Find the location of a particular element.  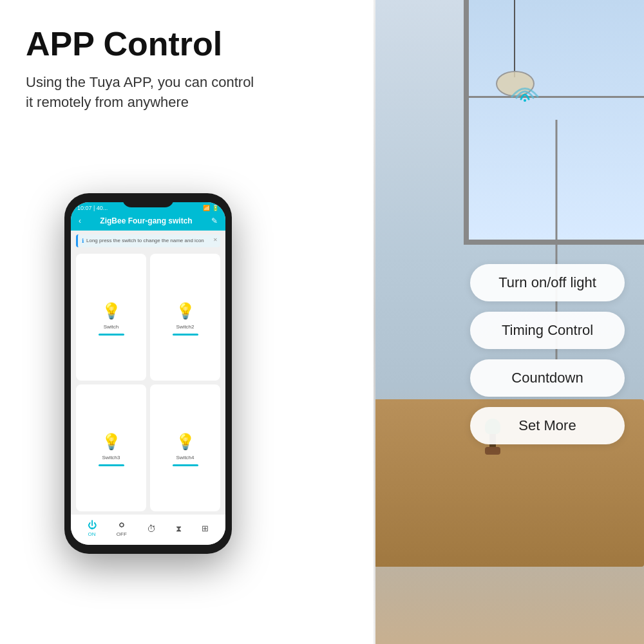

bulb-icon-4: 💡 is located at coordinates (185, 442).